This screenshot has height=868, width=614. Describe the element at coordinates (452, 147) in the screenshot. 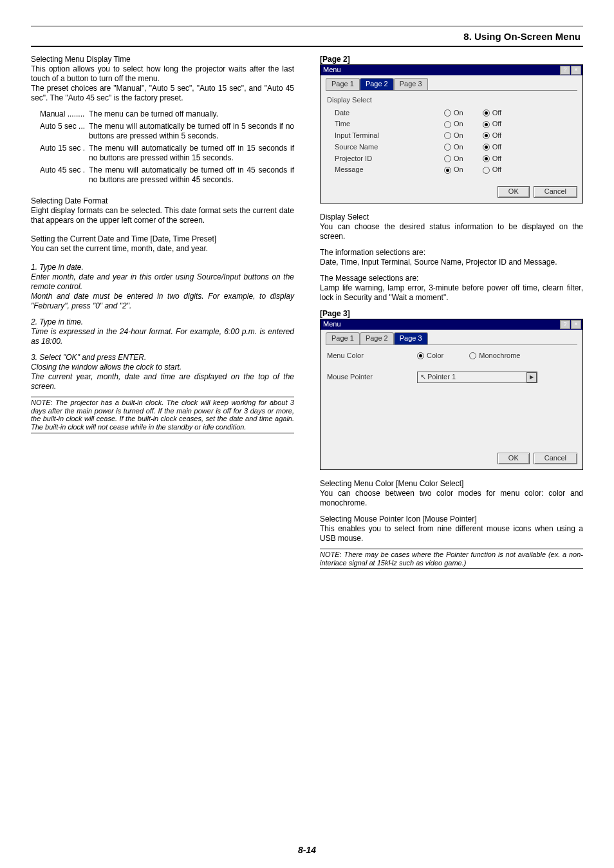

I see `display-select-row: Source NameOnOff` at that location.